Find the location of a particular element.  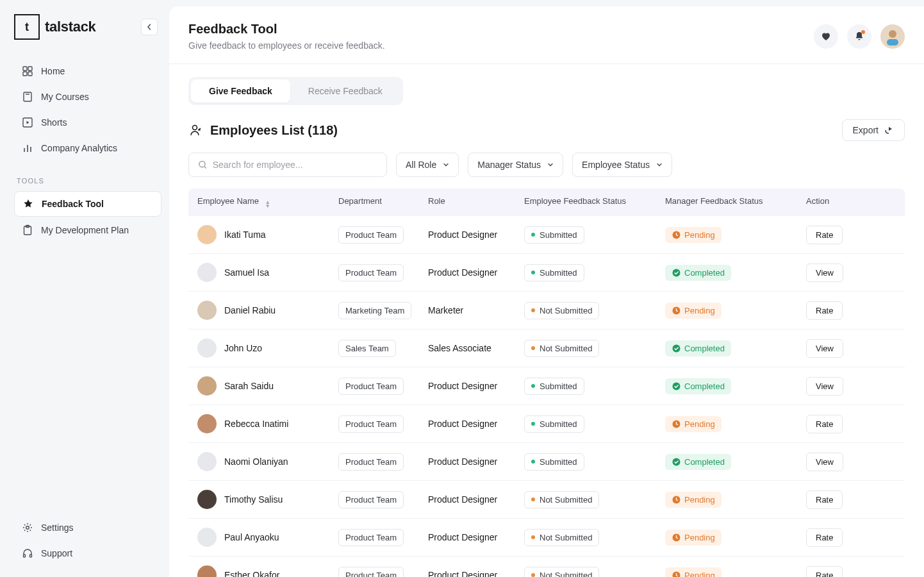

col-employee-feedback-status: Employee Feedback Status is located at coordinates (595, 203).